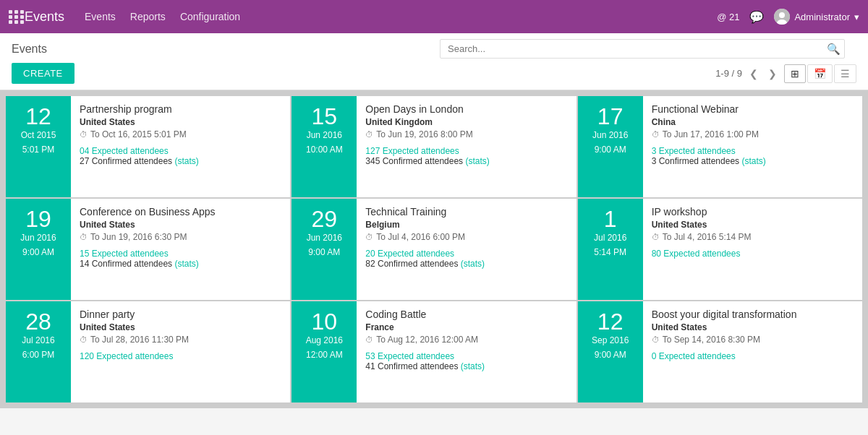 This screenshot has height=435, width=868. What do you see at coordinates (38, 219) in the screenshot?
I see `event-day: 19` at bounding box center [38, 219].